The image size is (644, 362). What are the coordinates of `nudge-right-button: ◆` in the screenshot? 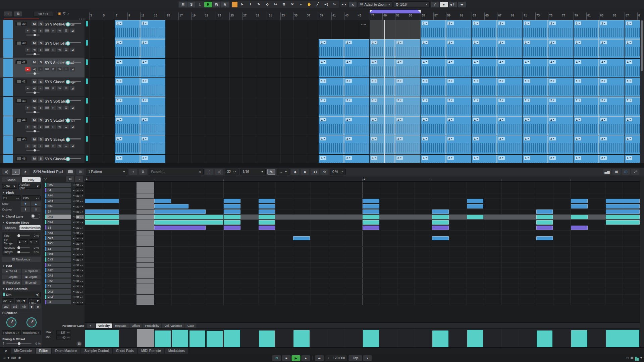 It's located at (305, 172).